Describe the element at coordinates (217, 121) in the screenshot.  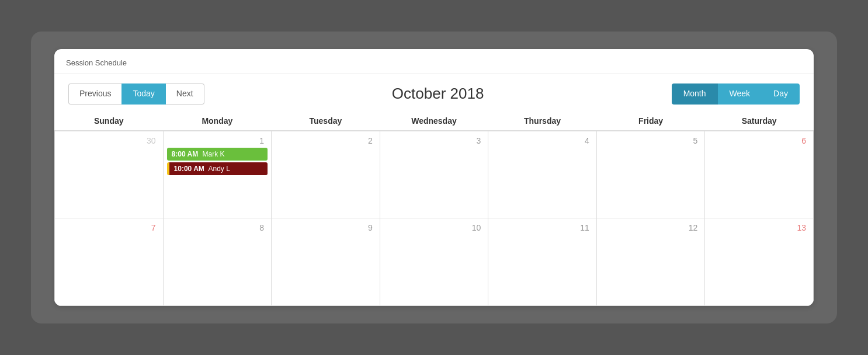
I see `day-header-monday: Monday` at that location.